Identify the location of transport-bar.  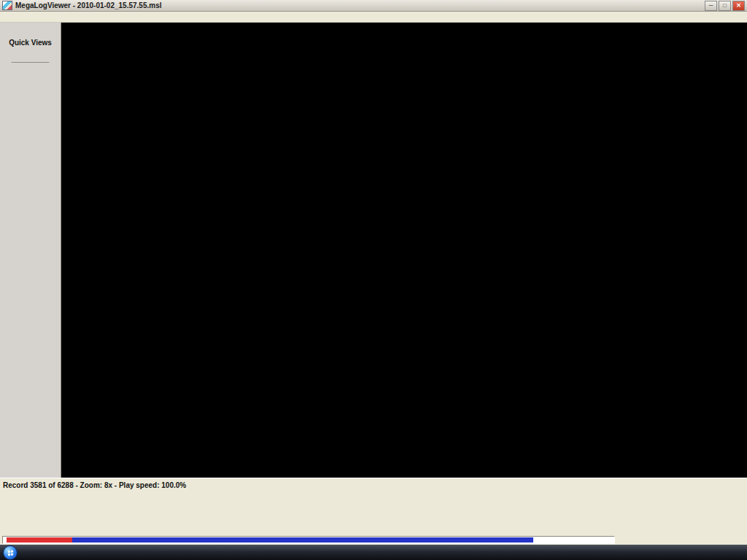
(374, 540).